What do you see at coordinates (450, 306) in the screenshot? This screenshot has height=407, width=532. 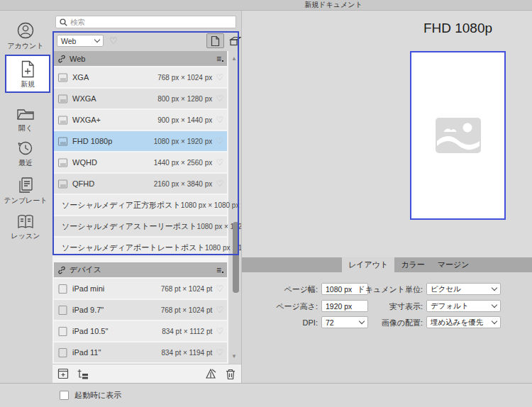 I see `actual-size-value: デフォルト` at bounding box center [450, 306].